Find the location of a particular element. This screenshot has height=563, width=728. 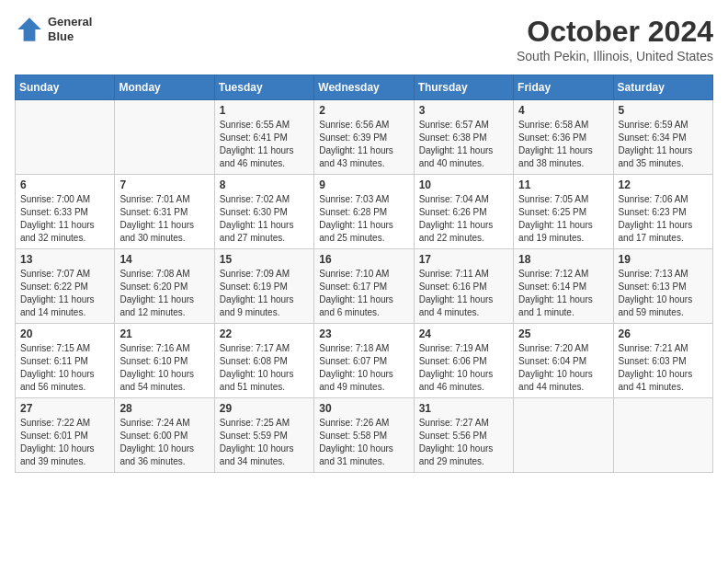

day-info: Sunrise: 7:26 AM Sunset: 5:58 PM Dayligh… is located at coordinates (364, 442).